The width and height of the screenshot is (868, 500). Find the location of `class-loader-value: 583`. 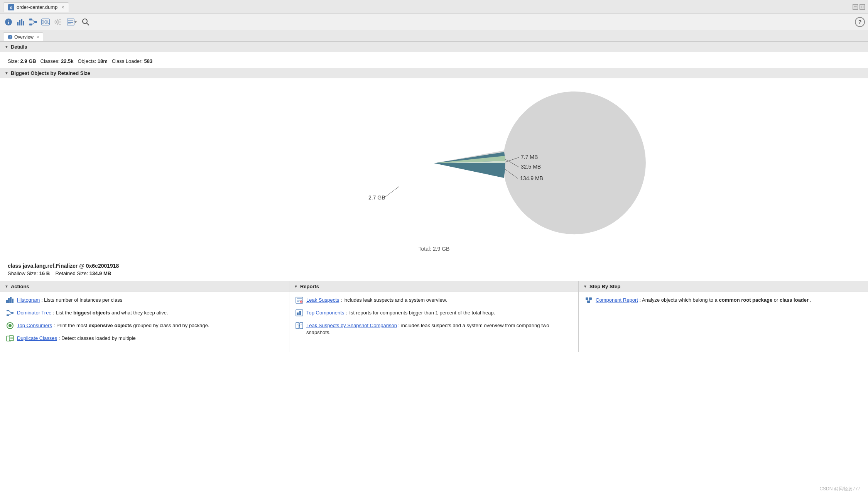

class-loader-value: 583 is located at coordinates (148, 61).